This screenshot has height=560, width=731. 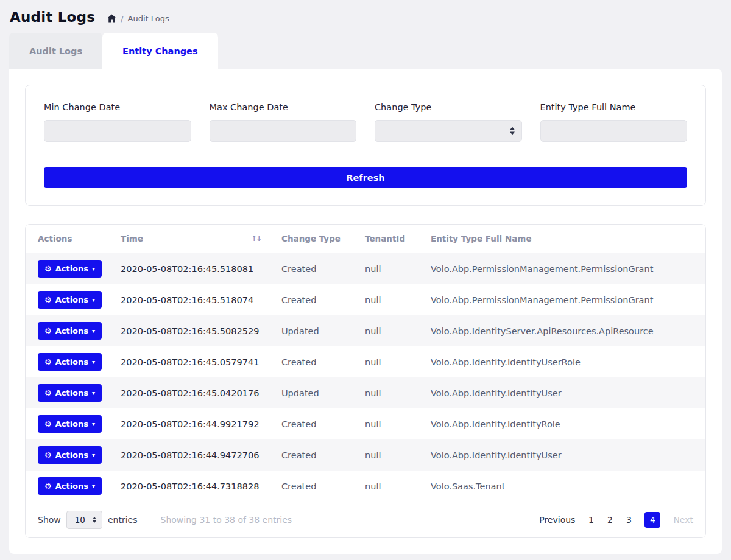 I want to click on filter-grid: Min Change Date Max Change Date Change T…, so click(x=366, y=122).